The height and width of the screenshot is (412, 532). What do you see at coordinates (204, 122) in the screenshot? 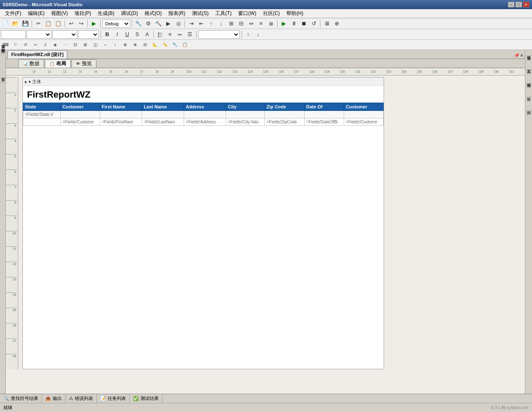
I see `table-data-row: =Fields!Custome =Fields!FirstNam =Fields…` at bounding box center [204, 122].